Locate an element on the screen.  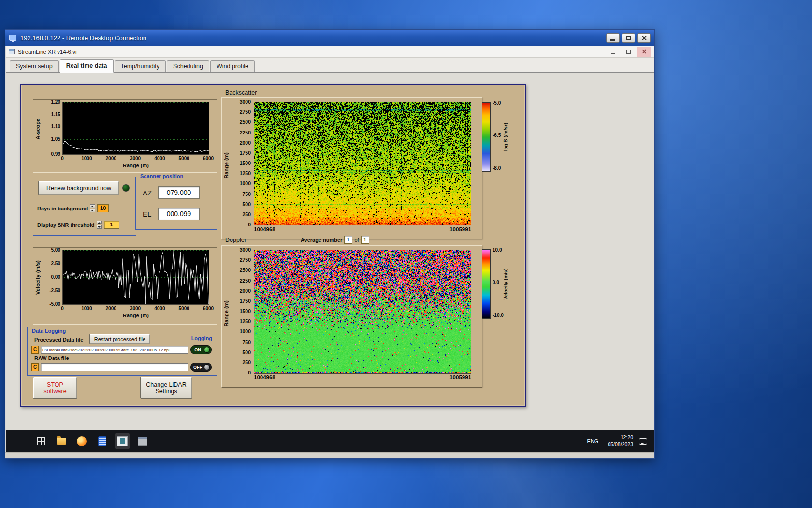
app-window-icon is located at coordinates (12, 51).